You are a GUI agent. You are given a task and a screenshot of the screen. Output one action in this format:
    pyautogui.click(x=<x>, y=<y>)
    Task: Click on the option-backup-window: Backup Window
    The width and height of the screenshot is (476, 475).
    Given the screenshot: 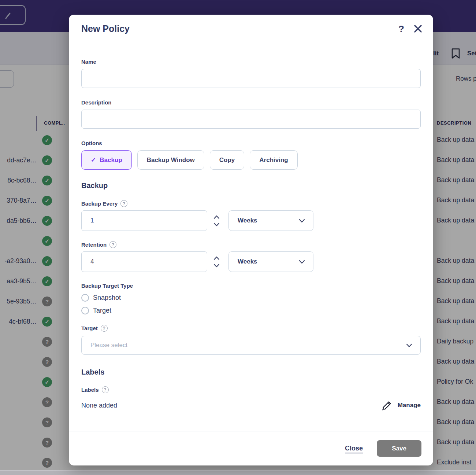 What is the action you would take?
    pyautogui.click(x=171, y=160)
    